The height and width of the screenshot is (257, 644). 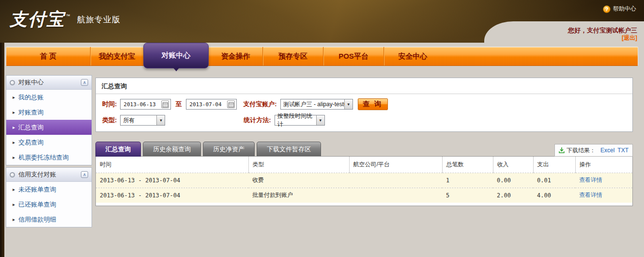 What do you see at coordinates (235, 56) in the screenshot?
I see `nav-item-fund-operations: 资金操作` at bounding box center [235, 56].